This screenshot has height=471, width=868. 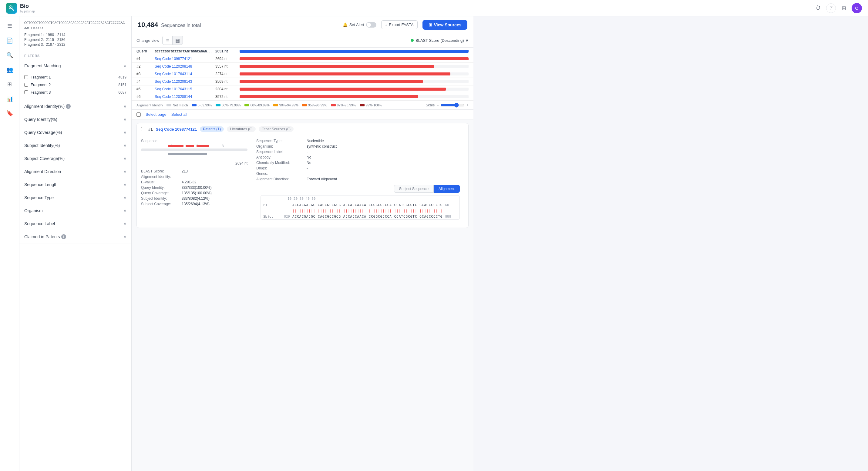 What do you see at coordinates (315, 141) in the screenshot?
I see `seq-type-value: Nucleotide` at bounding box center [315, 141].